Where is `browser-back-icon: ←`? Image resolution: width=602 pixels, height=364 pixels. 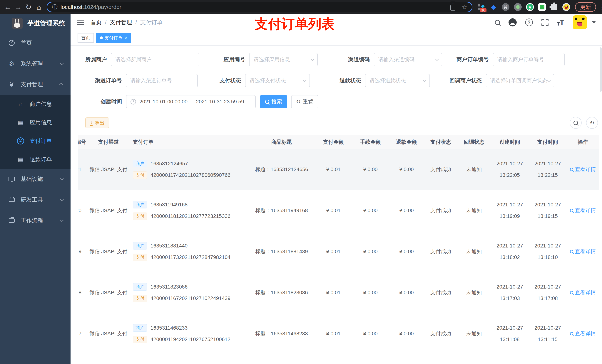
browser-back-icon: ← is located at coordinates (8, 7).